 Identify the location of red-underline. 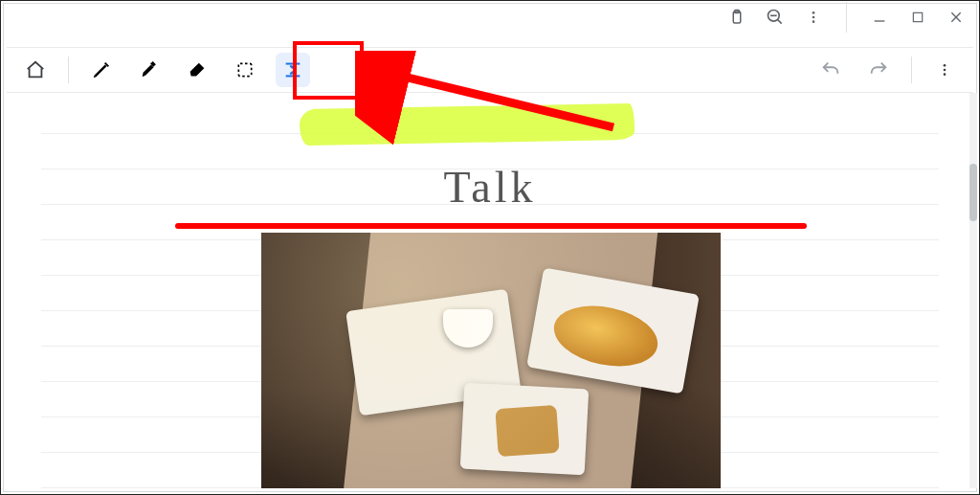
(491, 226).